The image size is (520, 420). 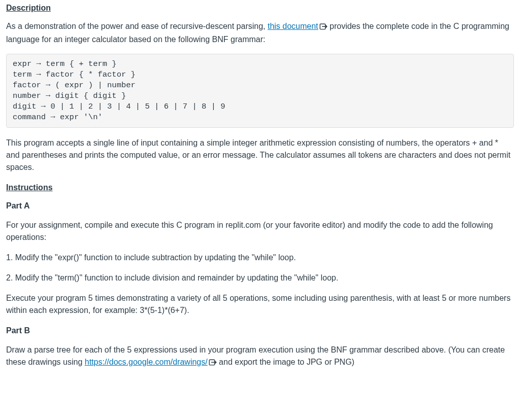 What do you see at coordinates (260, 278) in the screenshot?
I see `part-a-item-2: 2. Modify the "term()" function to inclu…` at bounding box center [260, 278].